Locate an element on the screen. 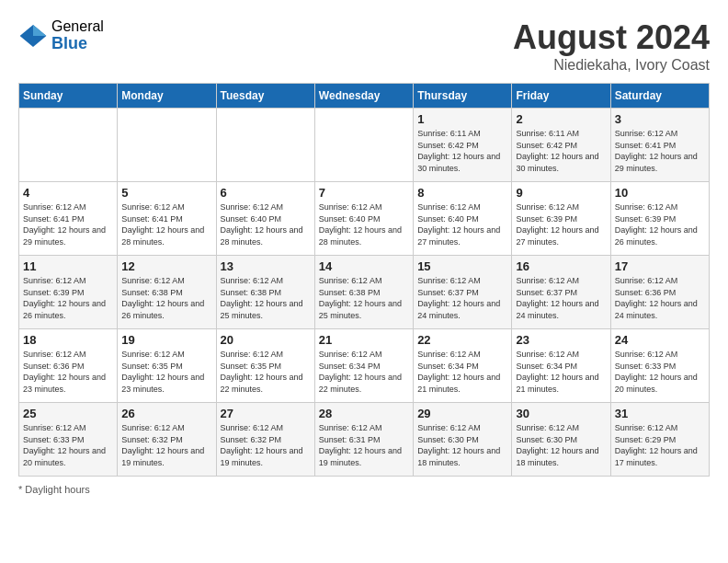 This screenshot has height=563, width=728. day-detail: Sunrise: 6:12 AM Sunset: 6:29 PM Dayligh… is located at coordinates (660, 445).